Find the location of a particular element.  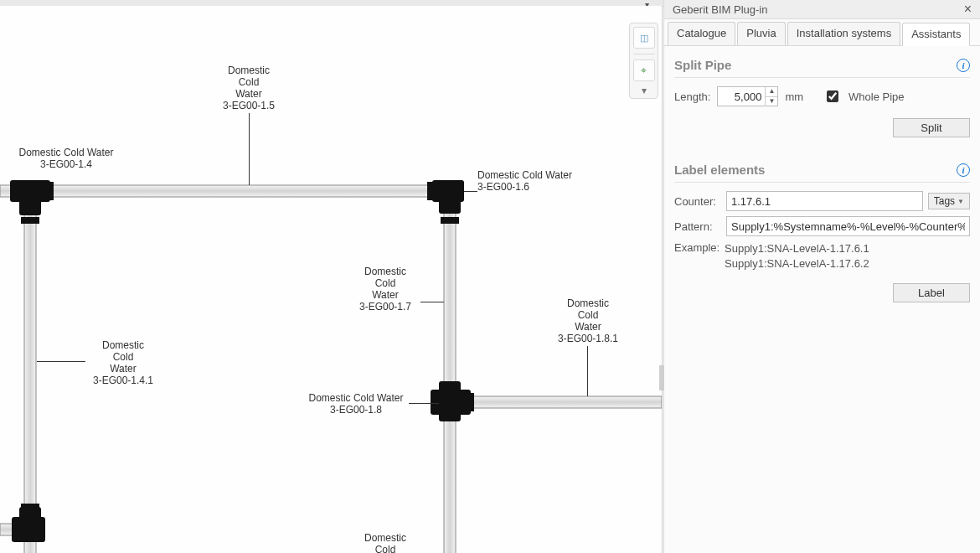

pipe-label: Domestic Cold Water 3-EG00-1.5 is located at coordinates (249, 88).